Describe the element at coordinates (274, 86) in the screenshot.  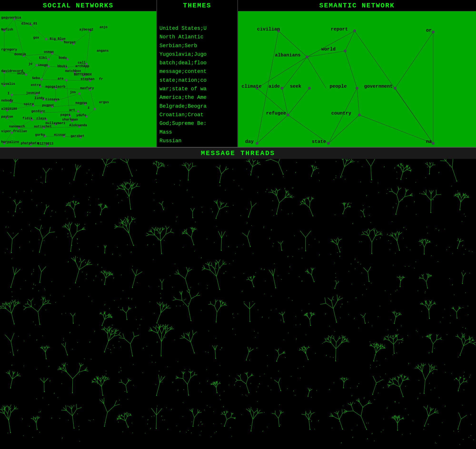
I see `svg-text: aide` at that location.